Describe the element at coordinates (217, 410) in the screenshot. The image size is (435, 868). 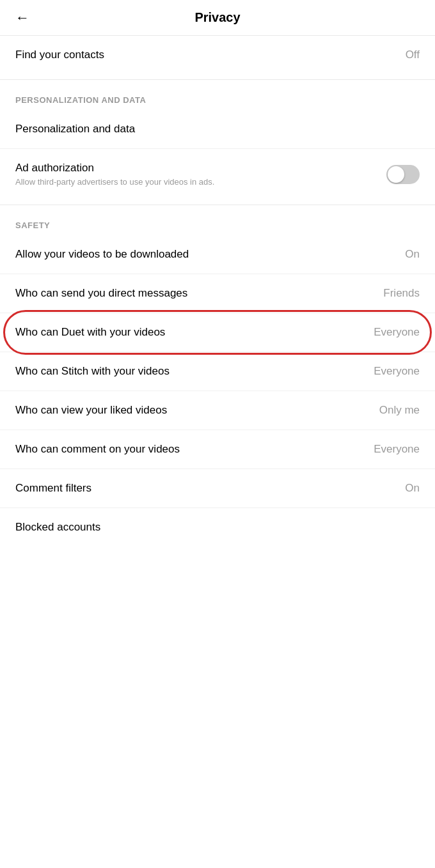
I see `liked-videos-item: Who can view your liked videos Only me` at that location.